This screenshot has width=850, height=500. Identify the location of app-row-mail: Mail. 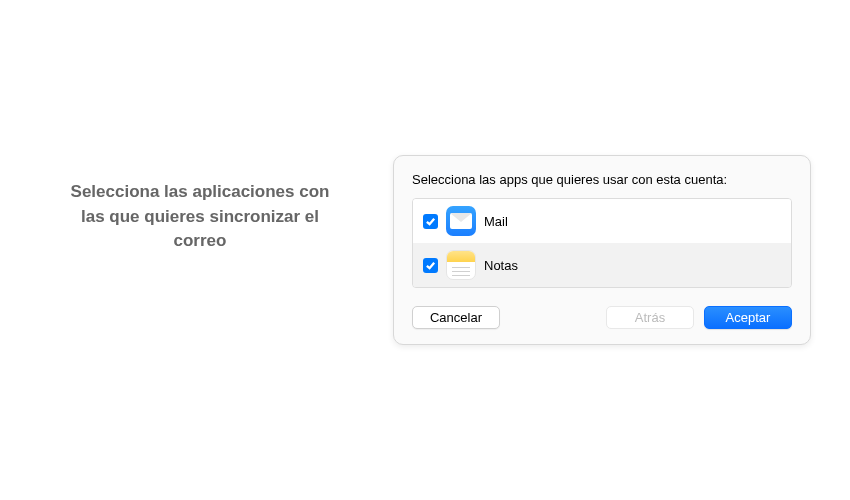
(602, 221).